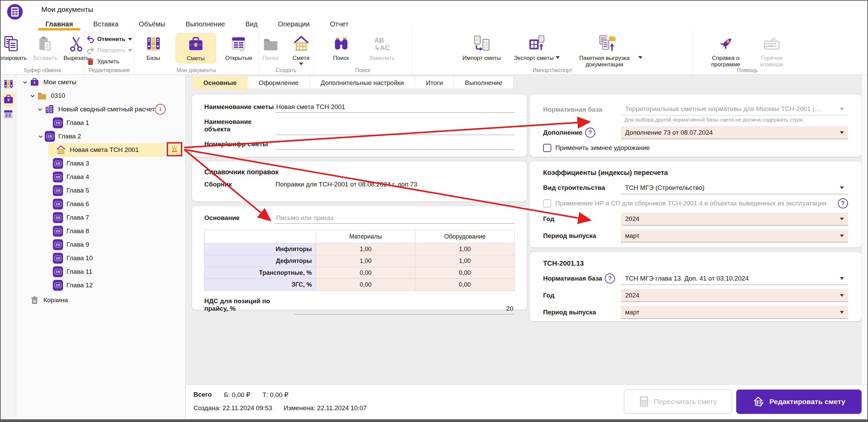 The height and width of the screenshot is (422, 868). I want to click on corrections-card: Справочник поправок Сборник Поправки для…, so click(359, 181).